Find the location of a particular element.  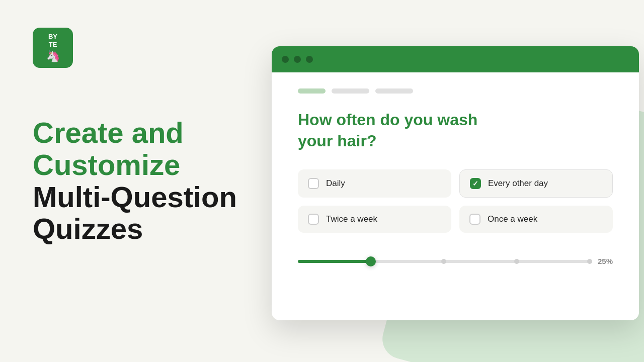

slider-track is located at coordinates (444, 261).